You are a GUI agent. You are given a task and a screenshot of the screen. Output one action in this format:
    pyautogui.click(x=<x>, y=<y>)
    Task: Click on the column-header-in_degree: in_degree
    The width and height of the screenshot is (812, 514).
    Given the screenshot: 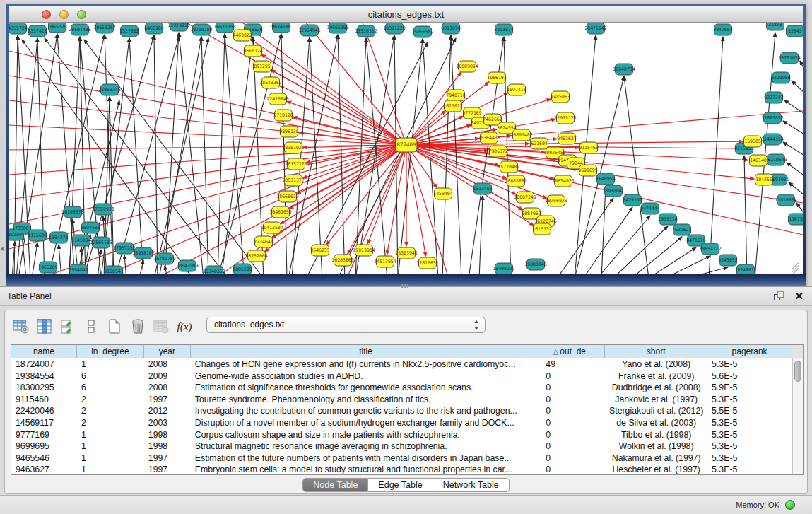 What is the action you would take?
    pyautogui.click(x=110, y=351)
    